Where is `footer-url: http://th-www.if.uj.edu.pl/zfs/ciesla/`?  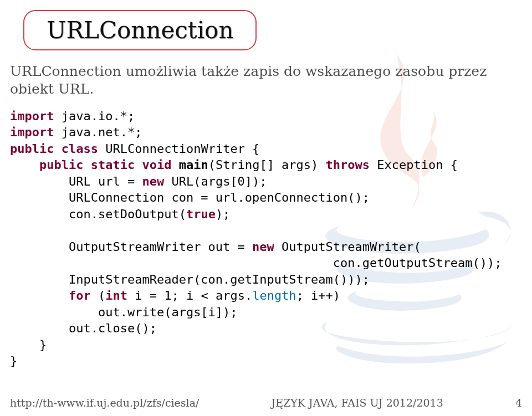
footer-url: http://th-www.if.uj.edu.pl/zfs/ciesla/ is located at coordinates (104, 403).